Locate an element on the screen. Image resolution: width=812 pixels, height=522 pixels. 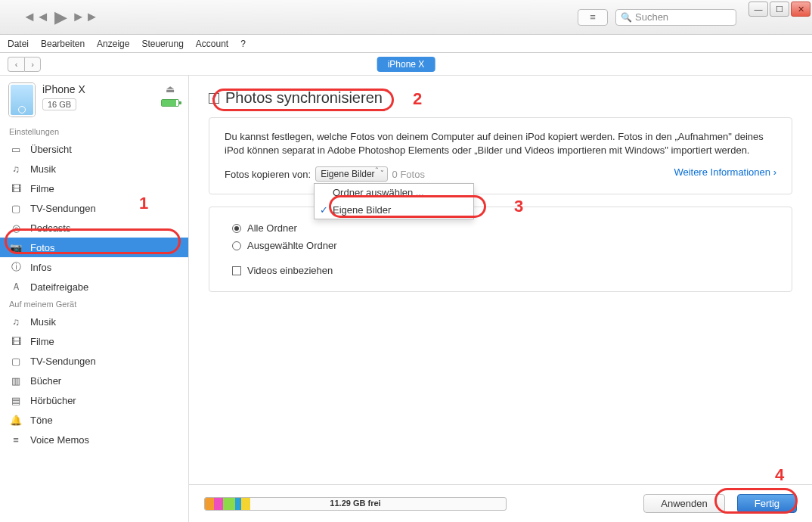
more-info-link: Weitere Informationen › is located at coordinates (725, 172).